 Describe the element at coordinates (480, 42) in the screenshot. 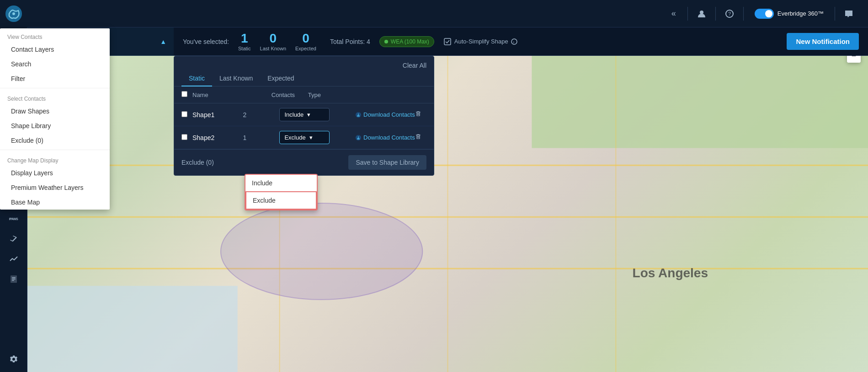

I see `auto-simplify-toggle: Auto-Simplify Shape i` at that location.